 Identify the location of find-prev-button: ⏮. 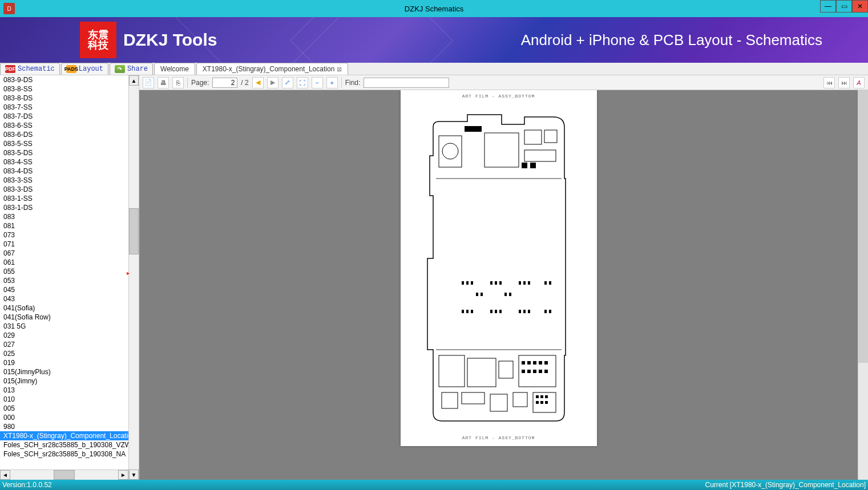
(829, 83).